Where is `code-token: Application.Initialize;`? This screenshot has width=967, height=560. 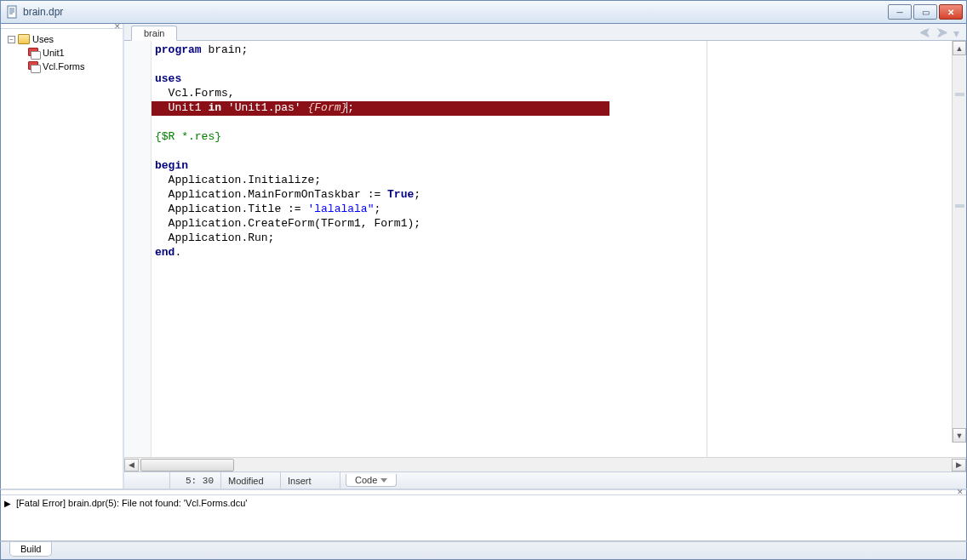 code-token: Application.Initialize; is located at coordinates (238, 180).